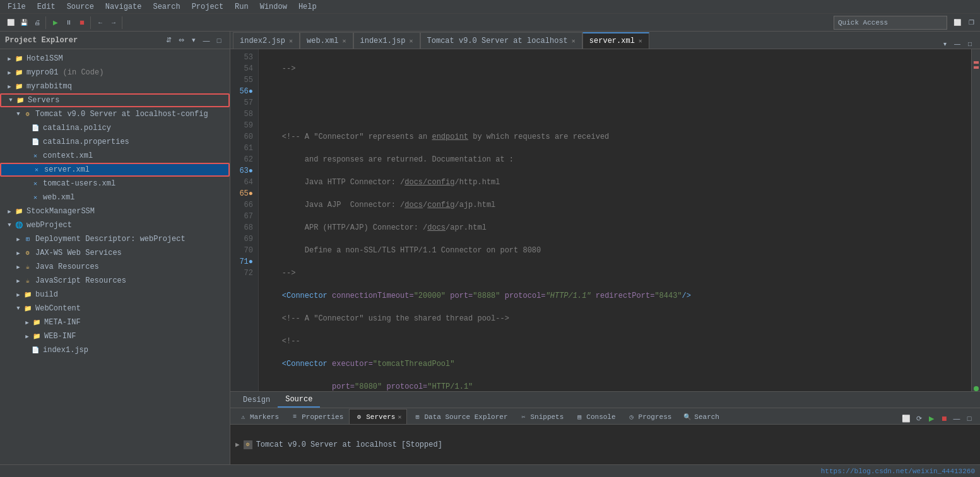 Image resolution: width=980 pixels, height=477 pixels. I want to click on bottom-panel-stop-btn: ⏹, so click(944, 418).